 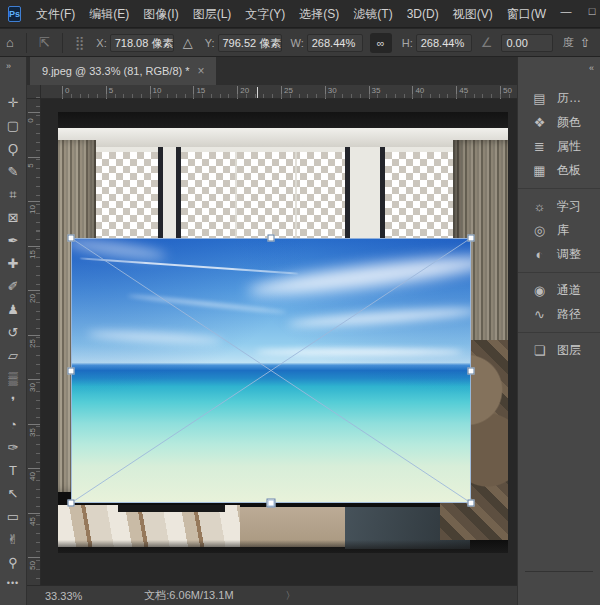 What do you see at coordinates (14, 424) in the screenshot?
I see `dodge-tool: ◔` at bounding box center [14, 424].